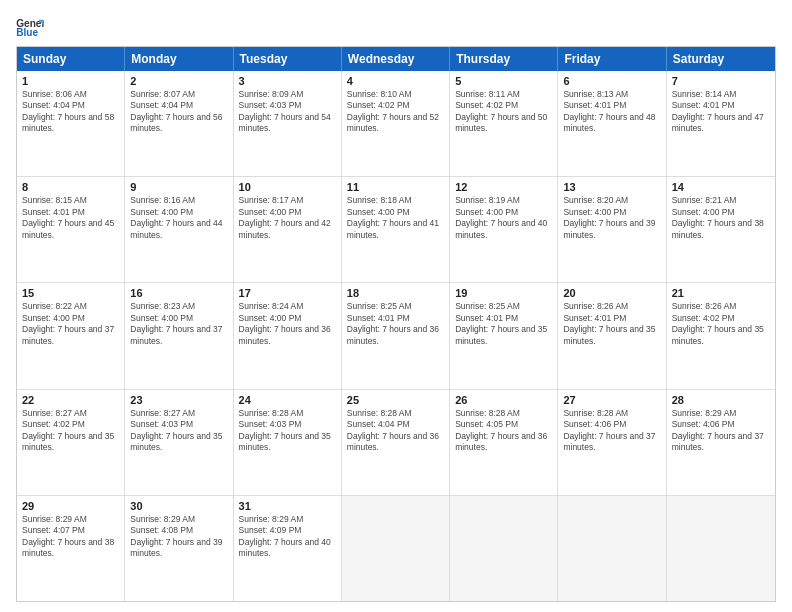  What do you see at coordinates (612, 230) in the screenshot?
I see `calendar-cell-13: 13 Sunrise: 8:20 AMSunset: 4:00 PMDaylig…` at bounding box center [612, 230].